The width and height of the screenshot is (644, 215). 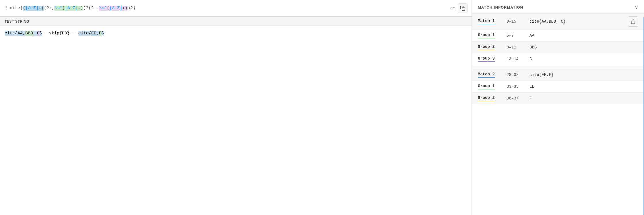 I want to click on regex-plain-end: )?}, so click(x=131, y=8).